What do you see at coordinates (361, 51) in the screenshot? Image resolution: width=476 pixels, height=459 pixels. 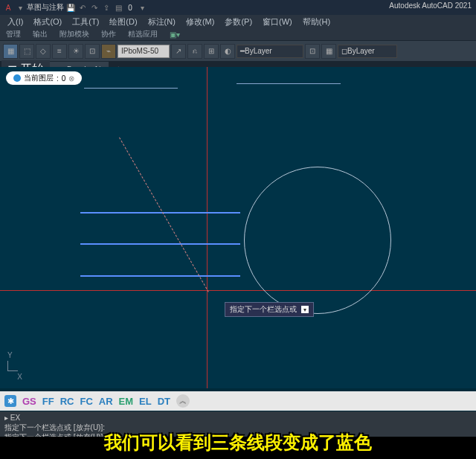 I see `color-combo-value: ByLayer` at bounding box center [361, 51].